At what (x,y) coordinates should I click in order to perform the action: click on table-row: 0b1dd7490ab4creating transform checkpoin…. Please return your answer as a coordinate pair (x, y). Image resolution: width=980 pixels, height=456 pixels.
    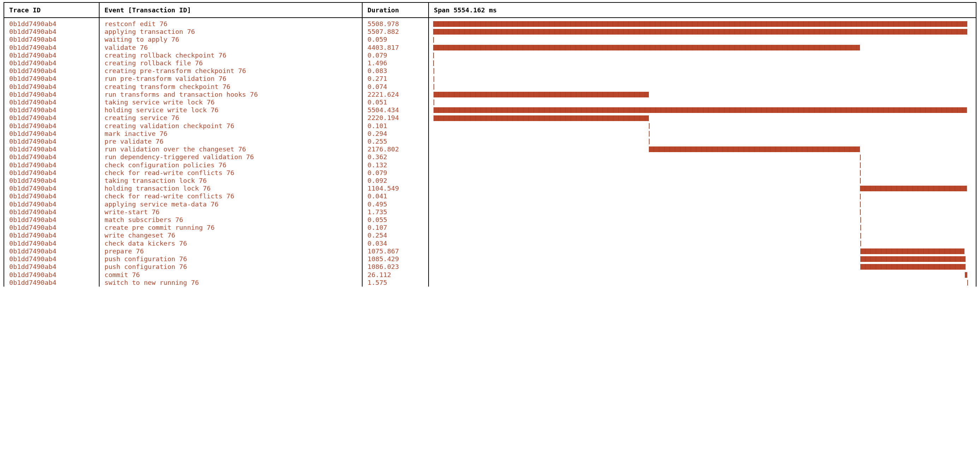
    Looking at the image, I should click on (490, 87).